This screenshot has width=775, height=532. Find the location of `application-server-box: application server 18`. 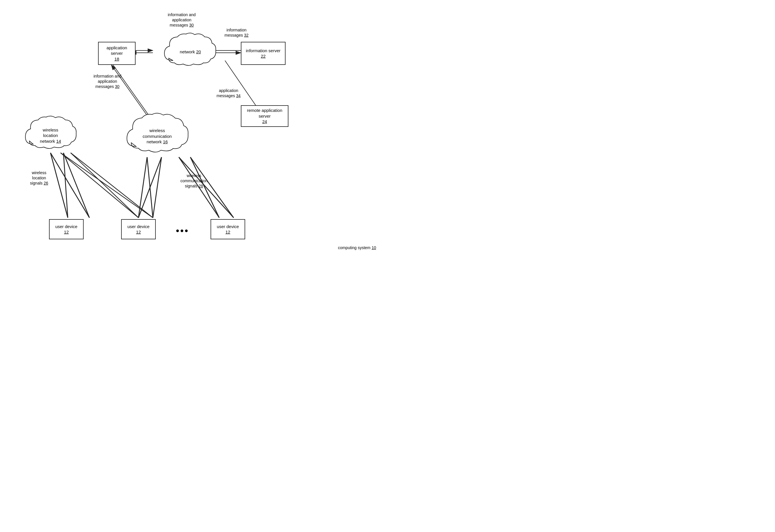

application-server-box: application server 18 is located at coordinates (117, 53).